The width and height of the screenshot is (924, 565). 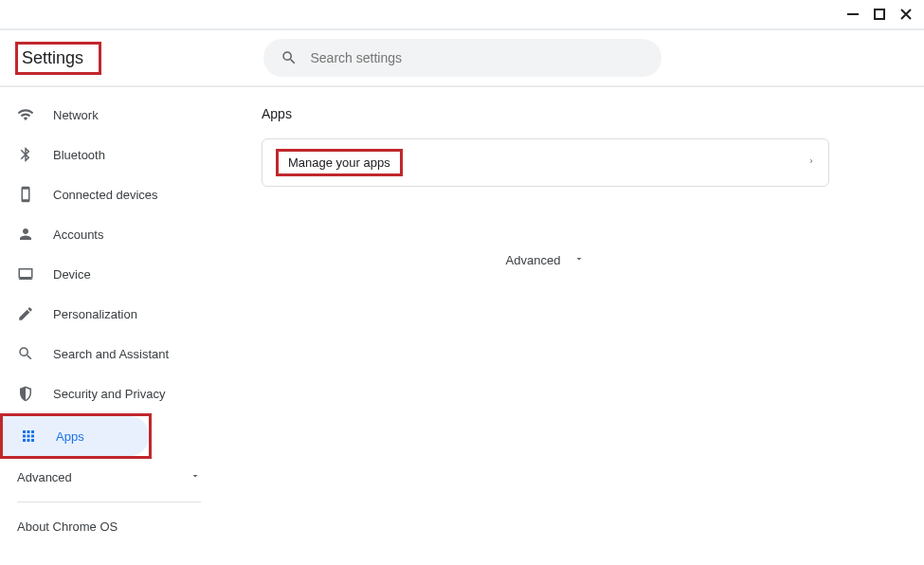 I want to click on sidebar-item-bluetooth: Bluetooth, so click(x=104, y=155).